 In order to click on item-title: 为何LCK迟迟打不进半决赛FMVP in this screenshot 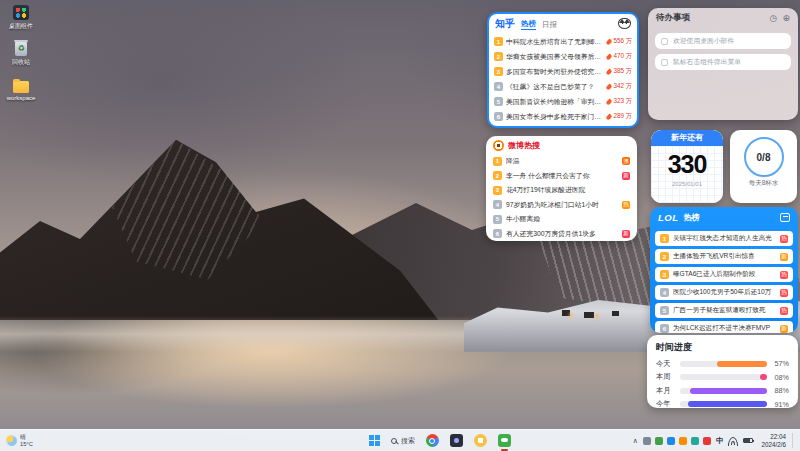, I will do `click(724, 328)`.